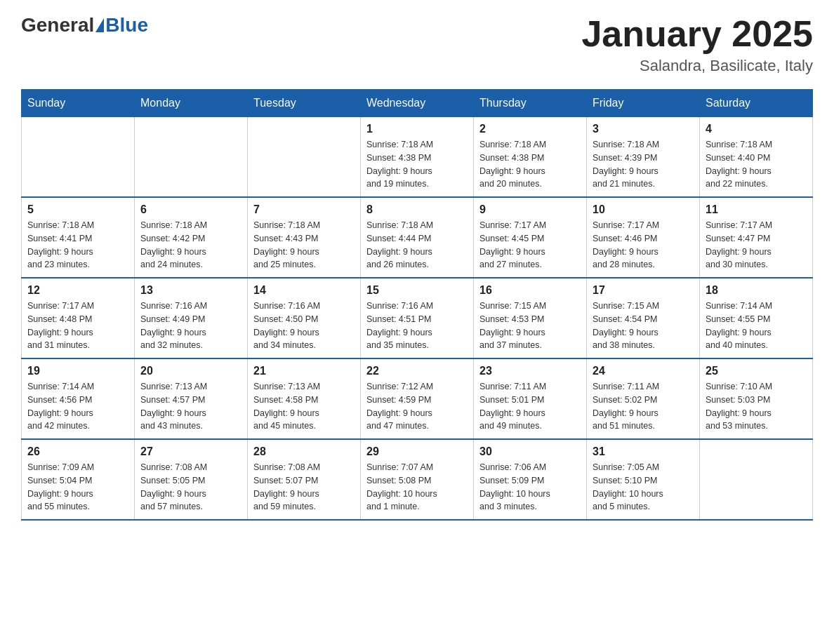 The image size is (834, 644). What do you see at coordinates (643, 452) in the screenshot?
I see `day-number: 31` at bounding box center [643, 452].